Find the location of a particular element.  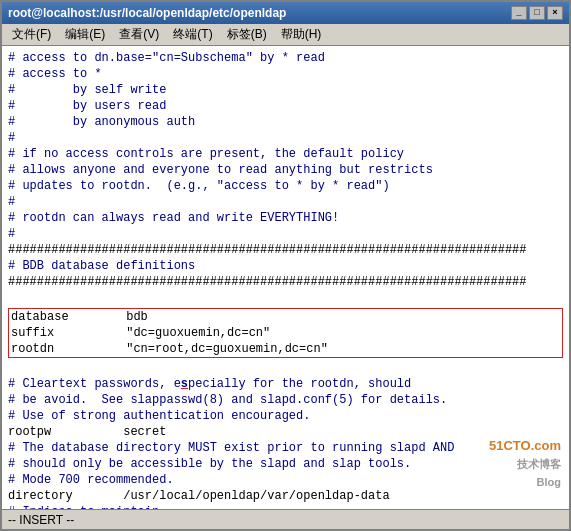

menu-edit: 编辑(E) is located at coordinates (85, 34).